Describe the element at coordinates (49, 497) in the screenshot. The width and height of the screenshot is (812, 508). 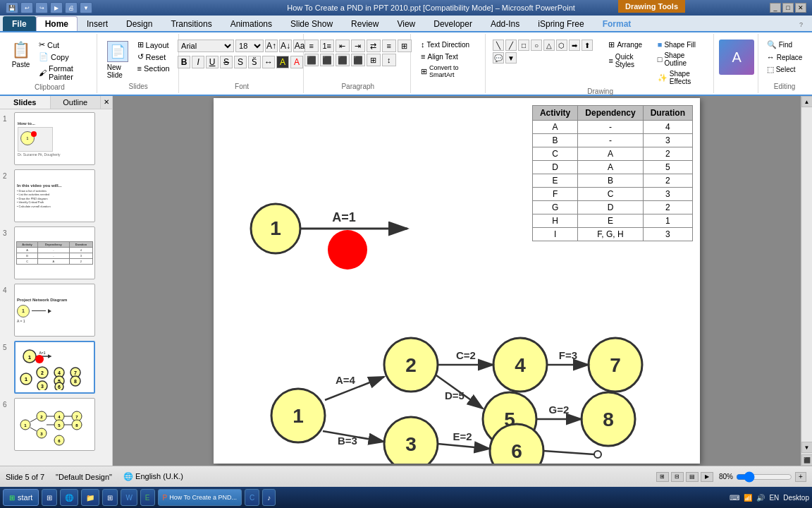
I see `taskbar-item-1: ⊞` at that location.